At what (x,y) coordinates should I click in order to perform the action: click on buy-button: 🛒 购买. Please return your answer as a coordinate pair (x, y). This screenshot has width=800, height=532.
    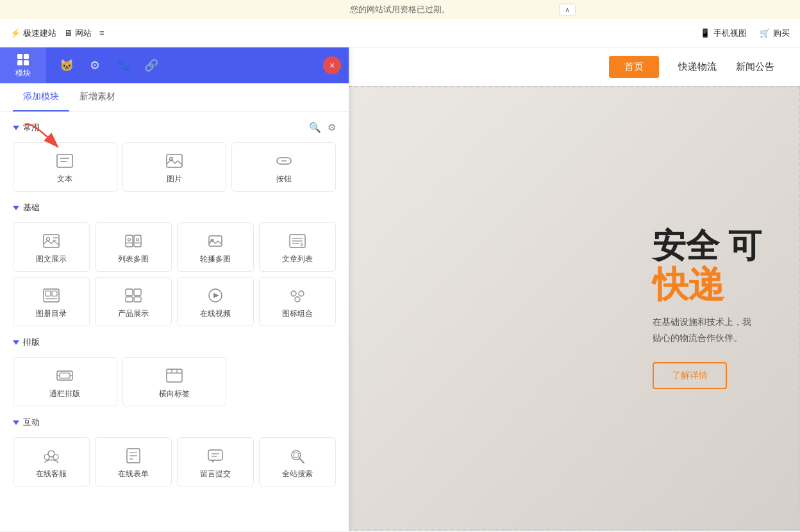
    Looking at the image, I should click on (774, 33).